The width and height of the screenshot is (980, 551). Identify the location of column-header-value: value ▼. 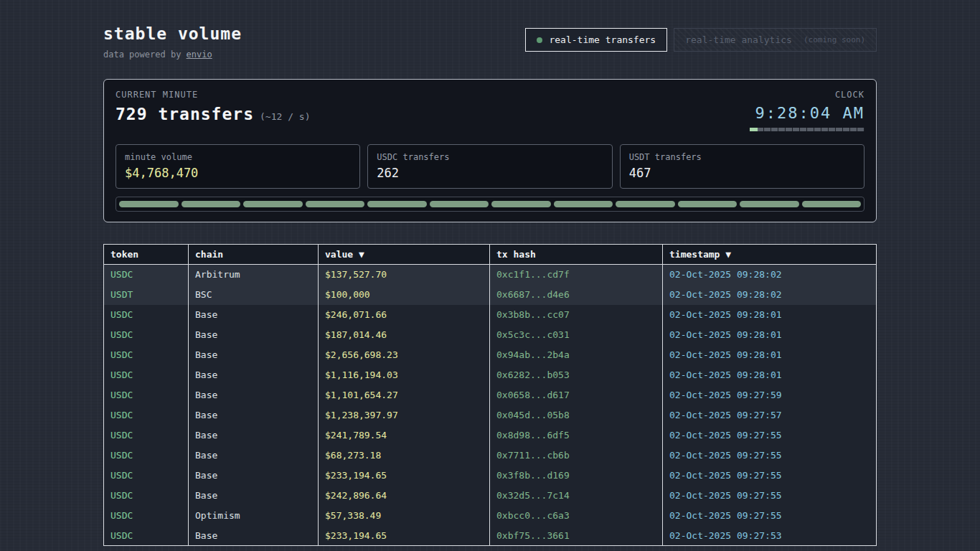
(405, 255).